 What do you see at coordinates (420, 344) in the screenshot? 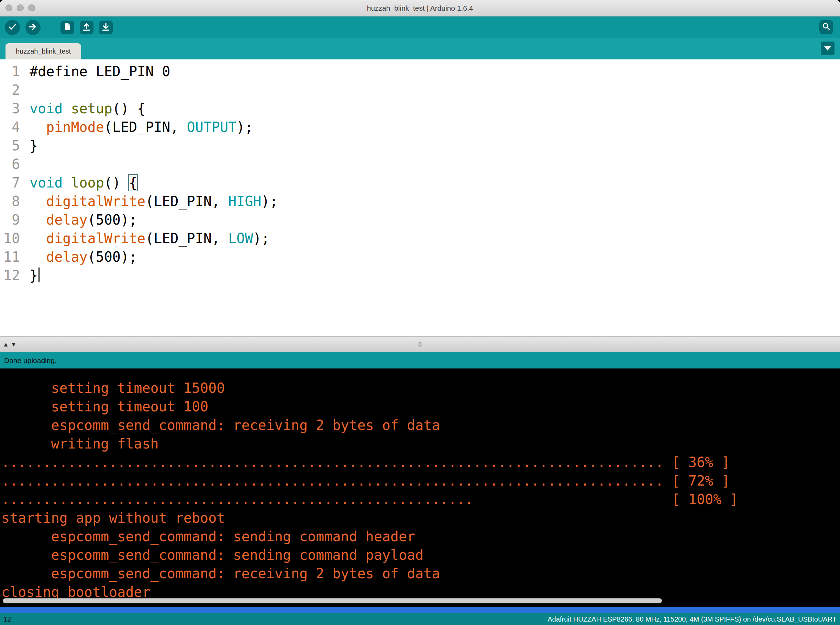
I see `divider-grip-icon` at bounding box center [420, 344].